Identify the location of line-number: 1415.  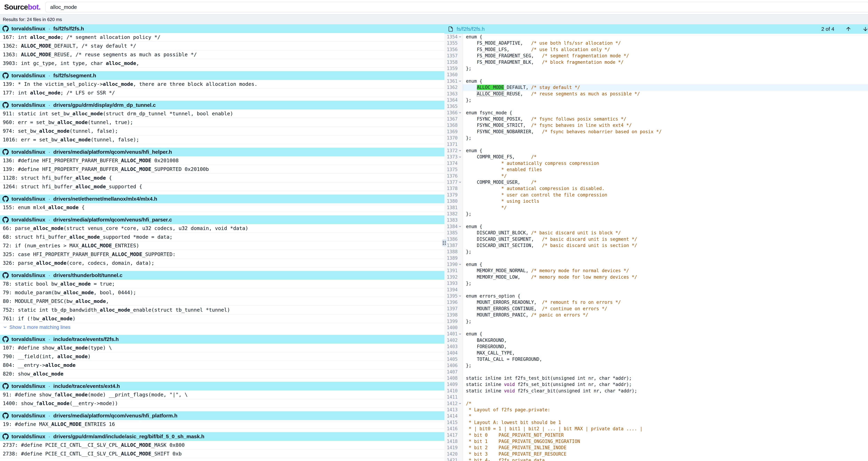
(452, 422).